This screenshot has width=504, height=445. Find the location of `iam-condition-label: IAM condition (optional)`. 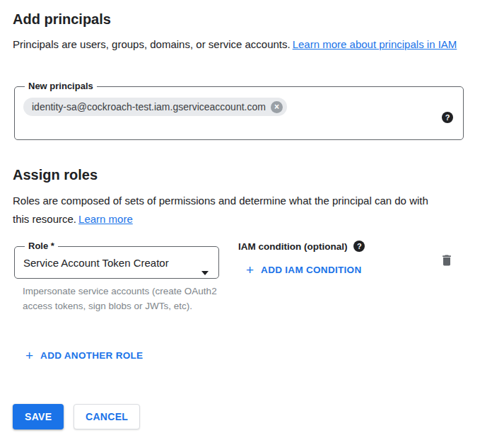

iam-condition-label: IAM condition (optional) is located at coordinates (293, 246).